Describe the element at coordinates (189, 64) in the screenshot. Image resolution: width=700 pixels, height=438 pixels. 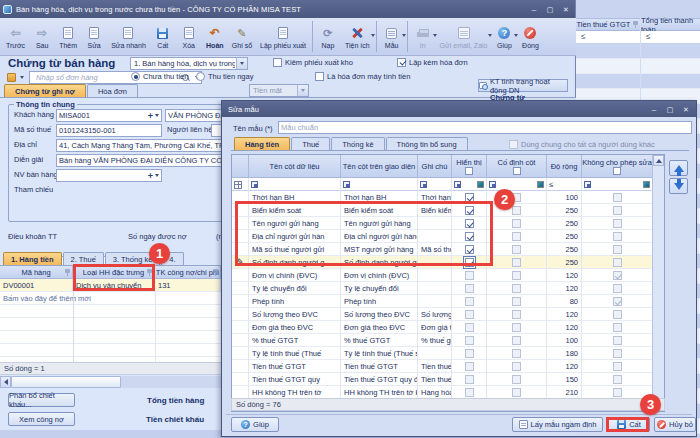
I see `voucher-type-select: 1. Bán hàng hóa, dịch vụ trong nước` at that location.